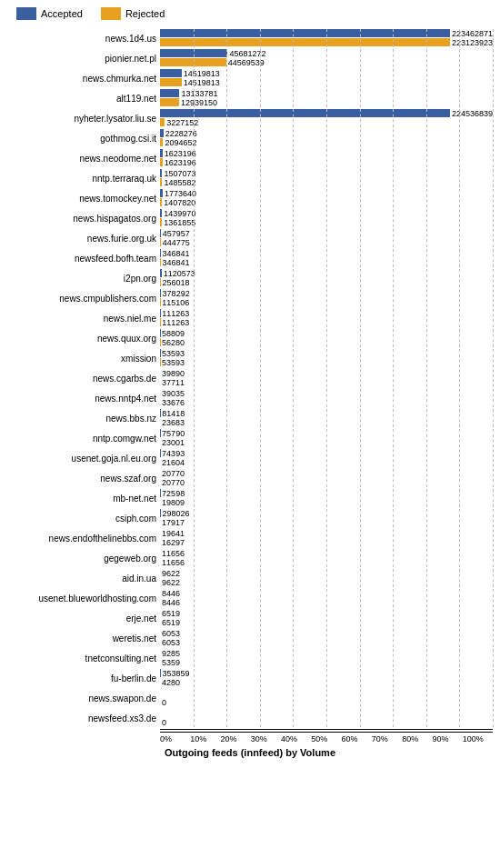 Image resolution: width=500 pixels, height=868 pixels. I want to click on table-row: news.szaf.org2077020770, so click(250, 478).